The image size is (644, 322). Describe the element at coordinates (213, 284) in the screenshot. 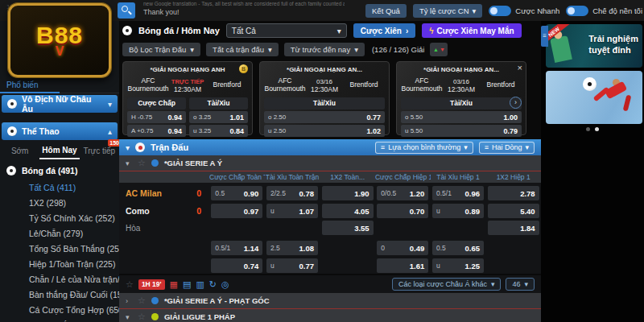

I see `refresh-icon: ↻` at that location.